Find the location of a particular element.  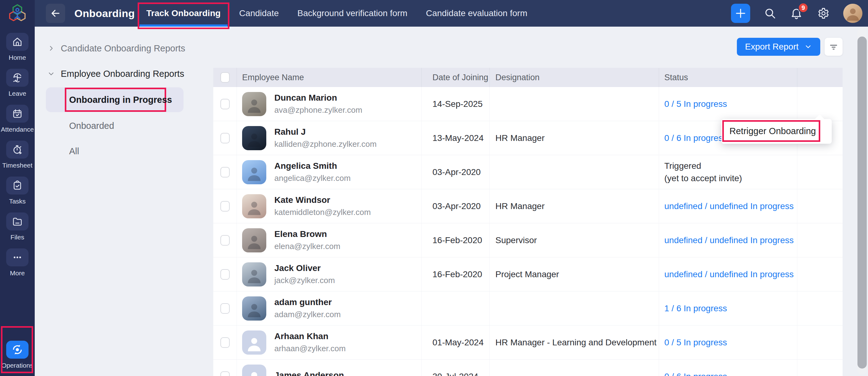

employee-name: Elena Brown is located at coordinates (307, 234).